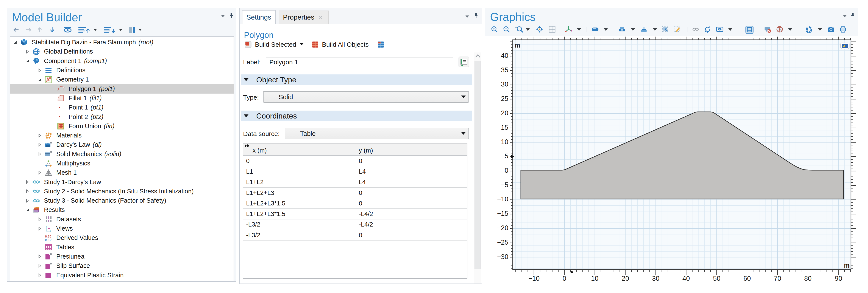 The height and width of the screenshot is (293, 868). Describe the element at coordinates (503, 242) in the screenshot. I see `svg-text: −25` at that location.